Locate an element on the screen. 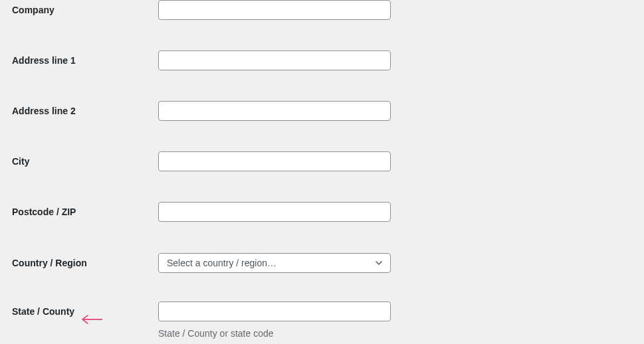 This screenshot has width=644, height=344. field-row-company: Company is located at coordinates (322, 10).